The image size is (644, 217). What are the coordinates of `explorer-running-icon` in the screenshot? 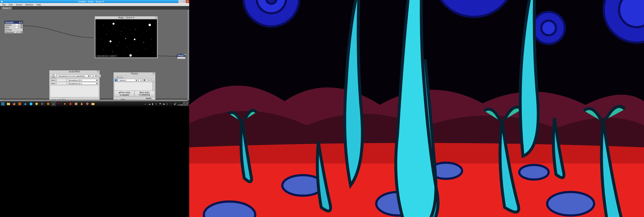 It's located at (93, 104).